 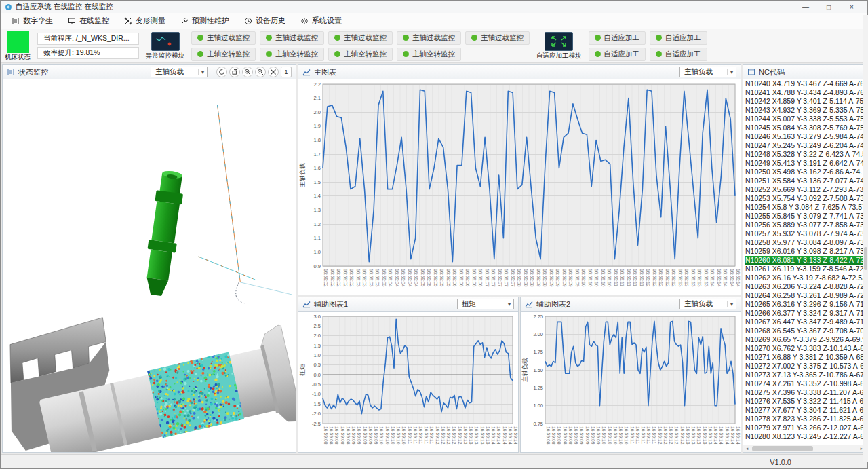 What do you see at coordinates (806, 145) in the screenshot?
I see `nc-line: N10247 X5.245 Y-3.249 Z-6.204 A-74.701` at bounding box center [806, 145].